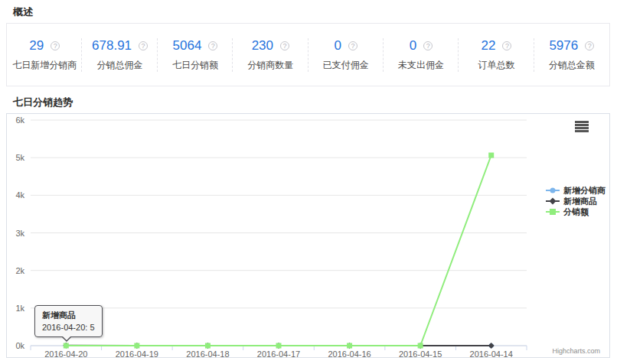 This screenshot has width=617, height=364. Describe the element at coordinates (119, 55) in the screenshot. I see `stat-item: 678.91 ? 分销总佣金` at that location.